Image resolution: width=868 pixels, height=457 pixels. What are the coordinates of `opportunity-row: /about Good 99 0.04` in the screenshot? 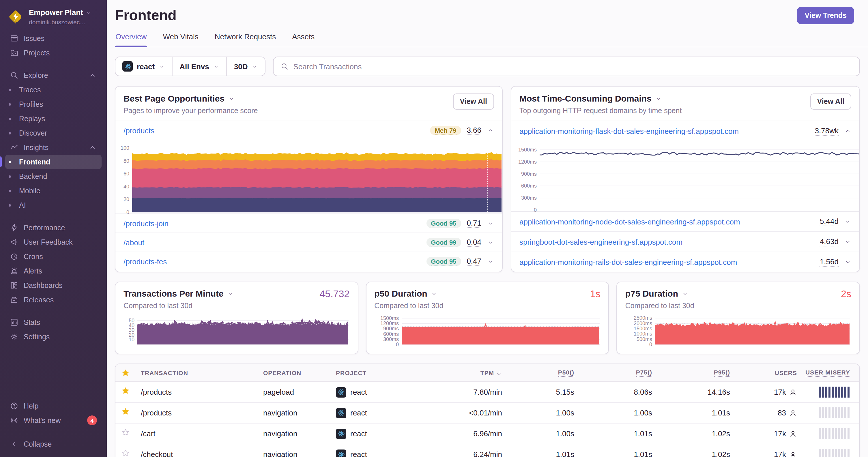 It's located at (309, 242).